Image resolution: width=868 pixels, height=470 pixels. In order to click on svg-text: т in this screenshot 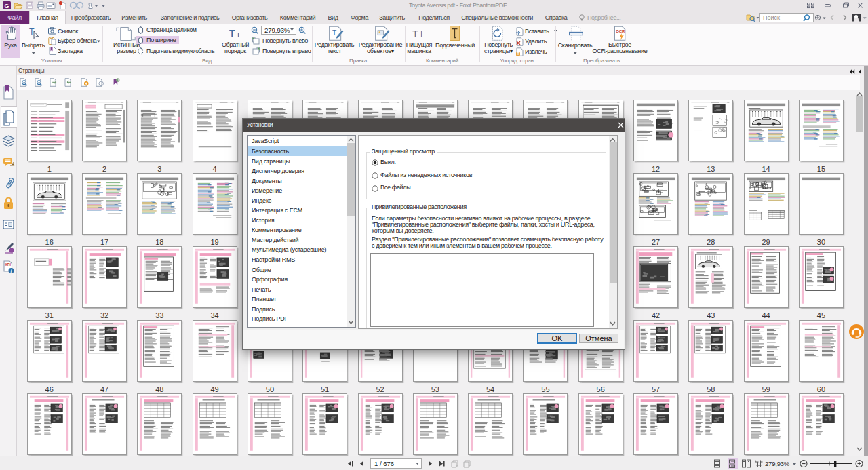, I will do `click(239, 34)`.